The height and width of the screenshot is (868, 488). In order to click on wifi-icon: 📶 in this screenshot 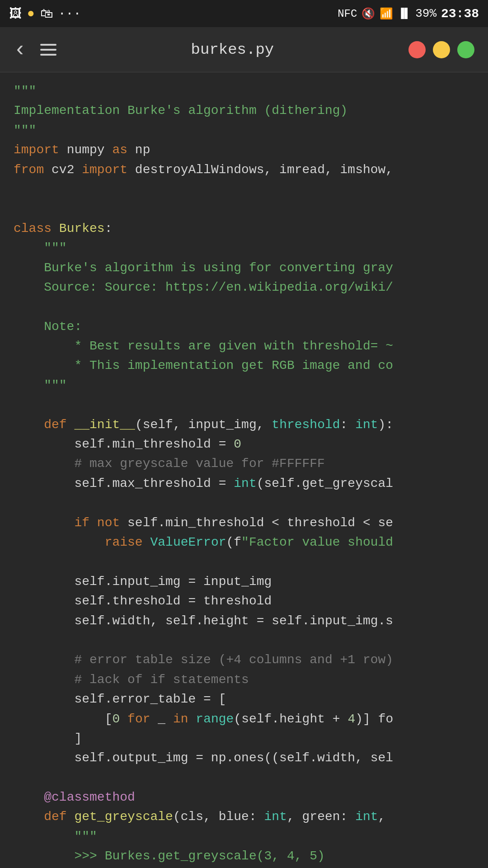, I will do `click(386, 14)`.